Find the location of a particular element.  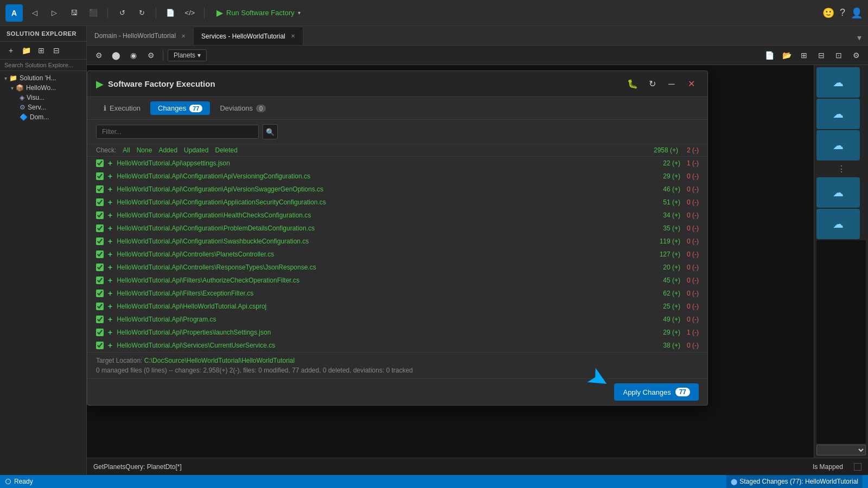

right-panel-item-3: ☁ is located at coordinates (838, 145).